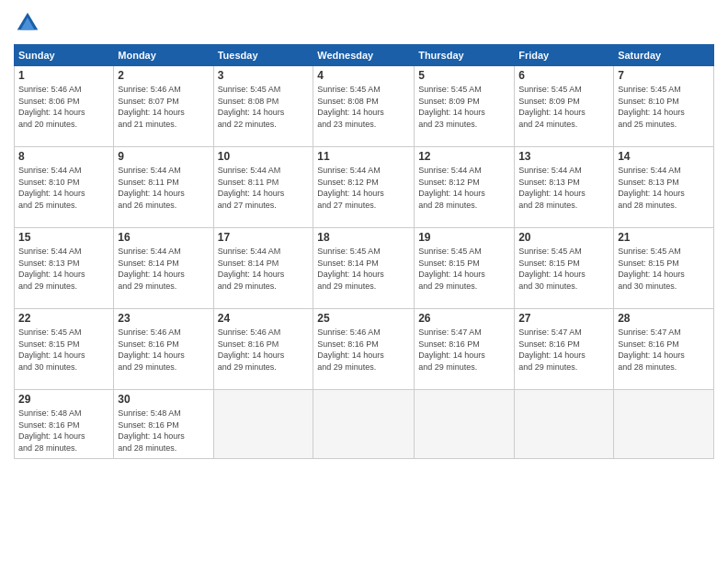 The height and width of the screenshot is (563, 728). I want to click on calendar-cell: 24Sunrise: 5:46 AMSunset: 8:16 PMDayligh…, so click(263, 350).